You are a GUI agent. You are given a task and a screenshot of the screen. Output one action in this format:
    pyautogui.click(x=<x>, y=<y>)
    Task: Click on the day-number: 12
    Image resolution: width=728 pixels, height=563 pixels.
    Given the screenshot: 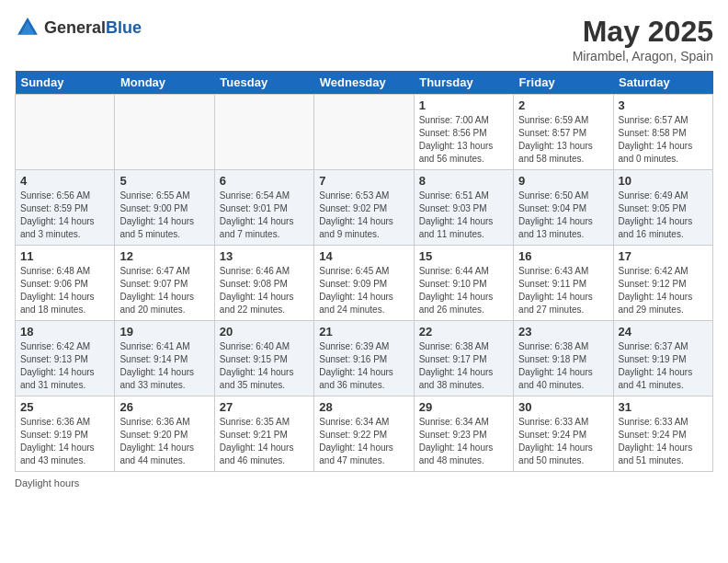 What is the action you would take?
    pyautogui.click(x=164, y=256)
    